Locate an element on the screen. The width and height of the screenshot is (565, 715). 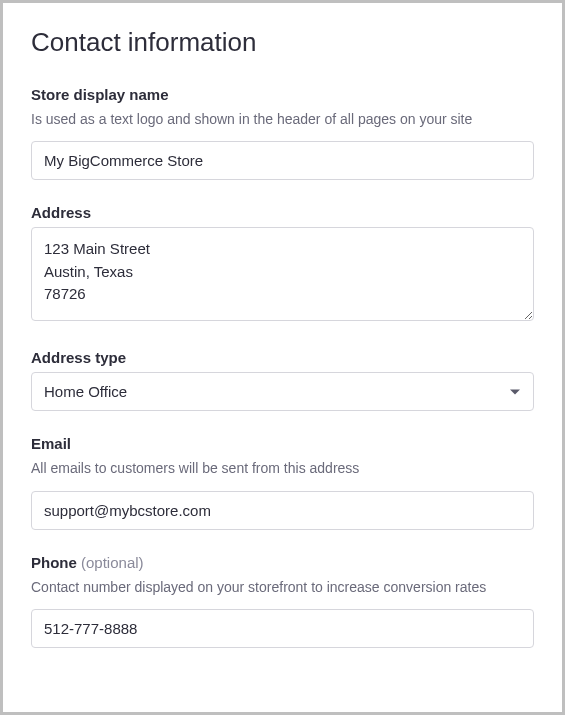
email-description: All emails to customers will be sent fro… is located at coordinates (282, 468).